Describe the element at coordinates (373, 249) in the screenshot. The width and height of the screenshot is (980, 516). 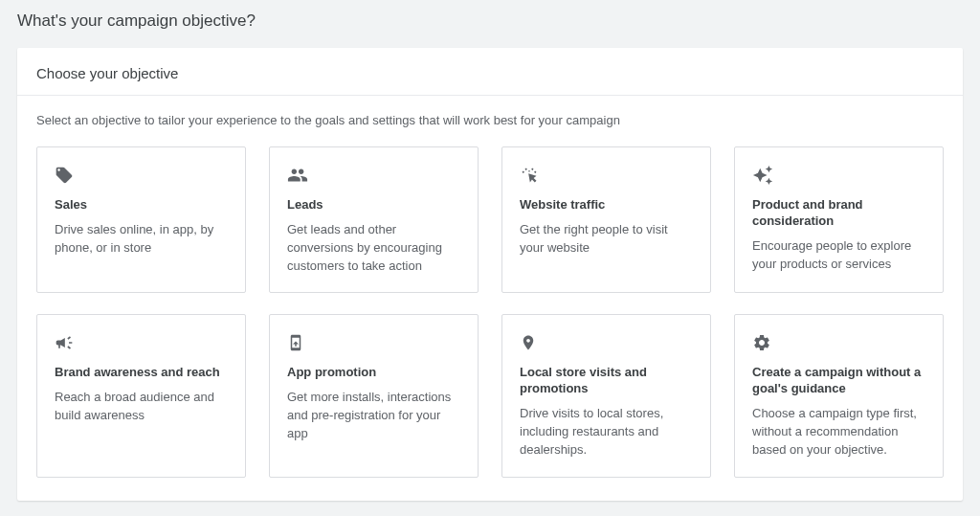
I see `objective-description: Get leads and other conversions by encou…` at that location.